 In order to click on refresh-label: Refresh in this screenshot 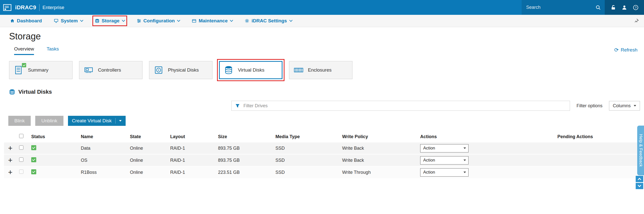, I will do `click(629, 50)`.